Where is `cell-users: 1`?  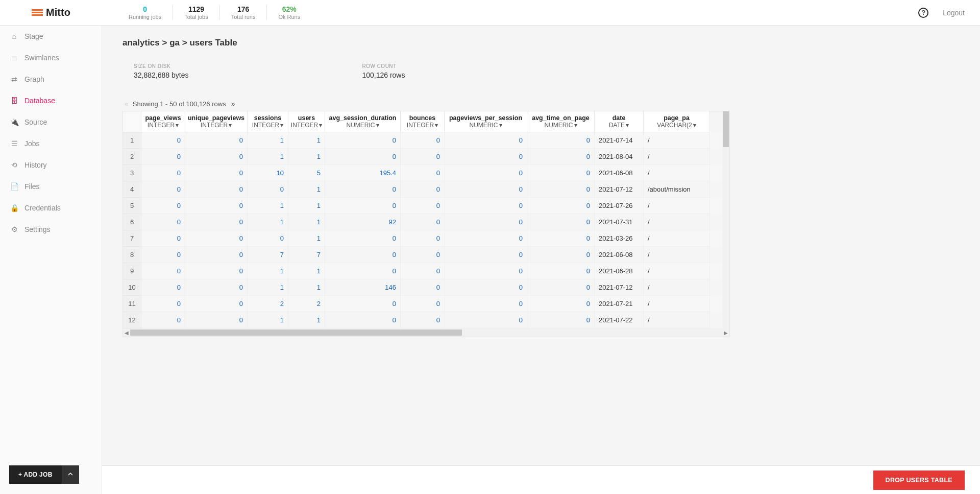 cell-users: 1 is located at coordinates (307, 271).